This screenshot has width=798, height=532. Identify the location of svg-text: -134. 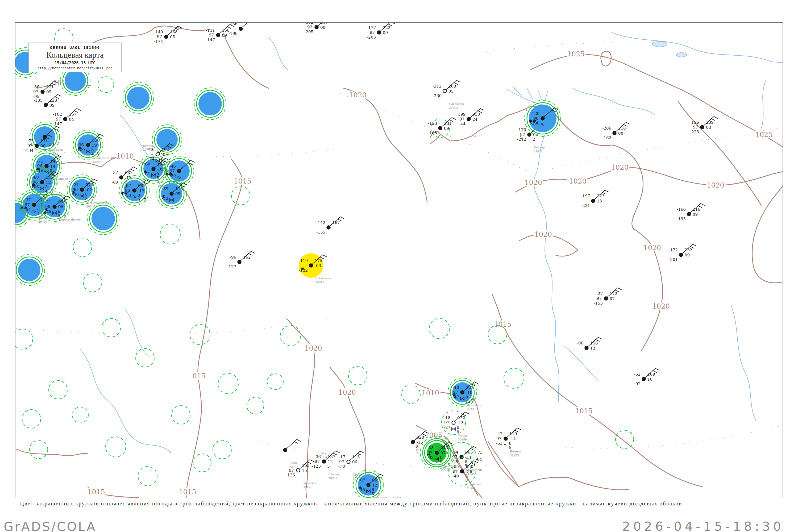
(29, 151).